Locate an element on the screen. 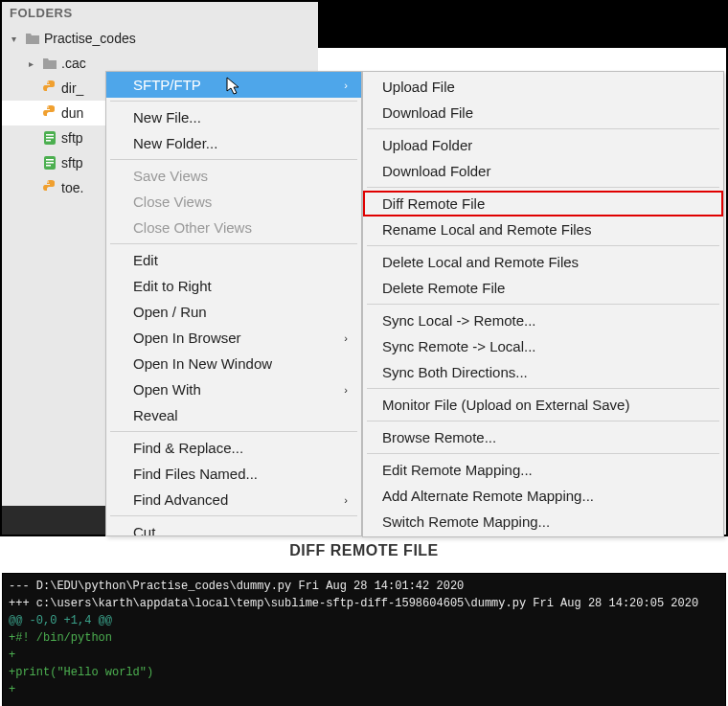  menu-item-label: Edit is located at coordinates (146, 261).